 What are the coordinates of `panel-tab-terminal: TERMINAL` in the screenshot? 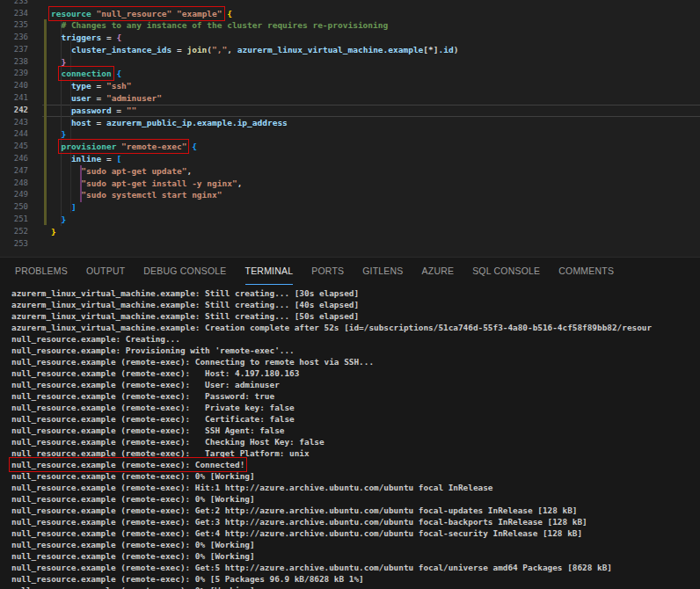 It's located at (269, 271).